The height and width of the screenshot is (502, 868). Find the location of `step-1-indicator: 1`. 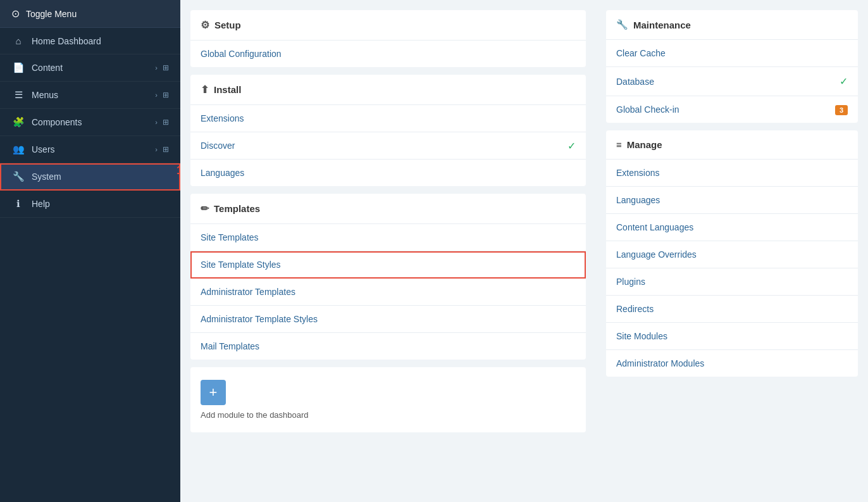

step-1-indicator: 1 is located at coordinates (178, 171).